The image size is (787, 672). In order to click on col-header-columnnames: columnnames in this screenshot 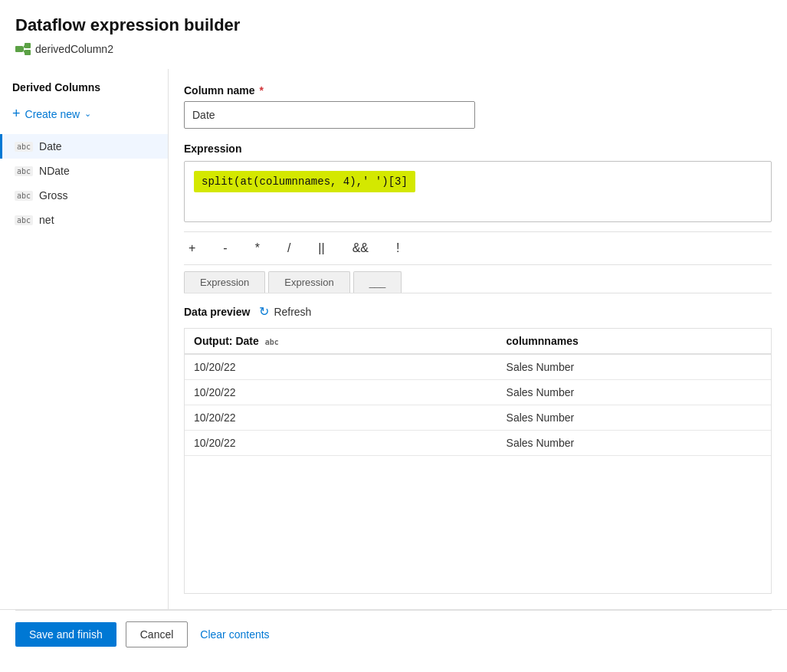, I will do `click(635, 342)`.